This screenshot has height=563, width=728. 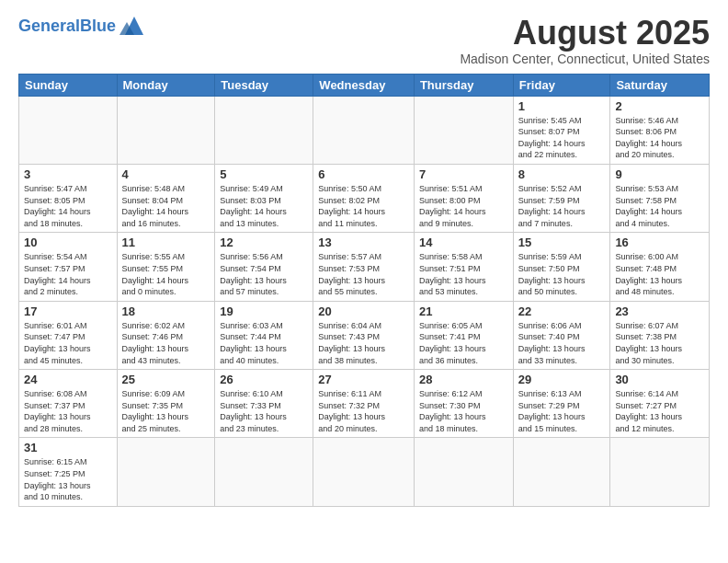 What do you see at coordinates (265, 198) in the screenshot?
I see `calendar-cell: 5Sunrise: 5:49 AM Sunset: 8:03 PM Daylig…` at bounding box center [265, 198].